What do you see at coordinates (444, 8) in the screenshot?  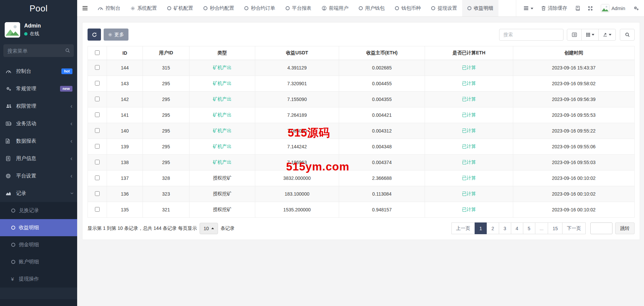 I see `tab-提现设置: 提现设置` at bounding box center [444, 8].